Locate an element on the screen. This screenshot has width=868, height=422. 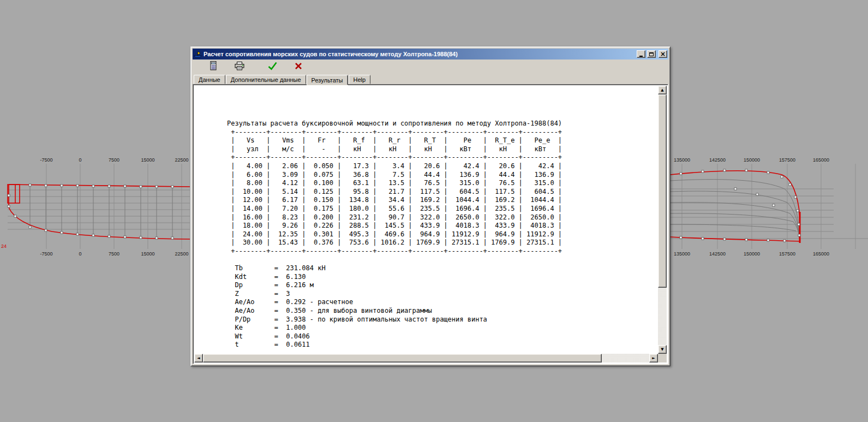
cancel-button is located at coordinates (298, 67).